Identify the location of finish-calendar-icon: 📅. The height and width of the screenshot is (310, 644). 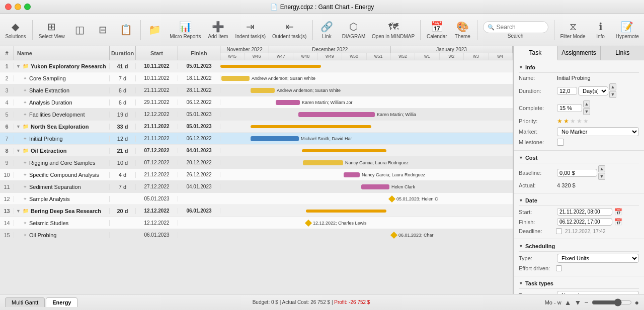
(618, 222).